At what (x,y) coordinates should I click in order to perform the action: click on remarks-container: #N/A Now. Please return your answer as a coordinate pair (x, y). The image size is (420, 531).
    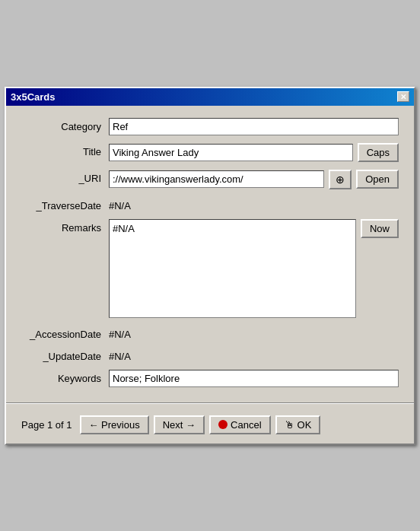
    Looking at the image, I should click on (254, 269).